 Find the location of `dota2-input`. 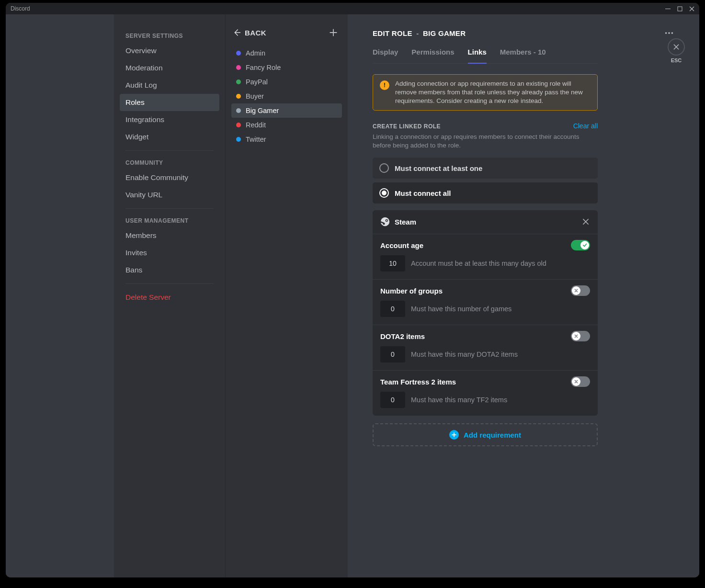

dota2-input is located at coordinates (393, 354).